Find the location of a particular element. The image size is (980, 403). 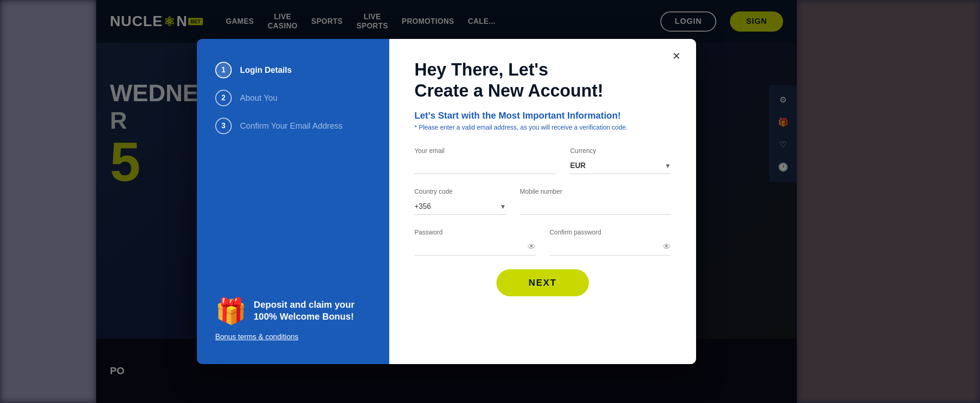

password-input is located at coordinates (475, 247).